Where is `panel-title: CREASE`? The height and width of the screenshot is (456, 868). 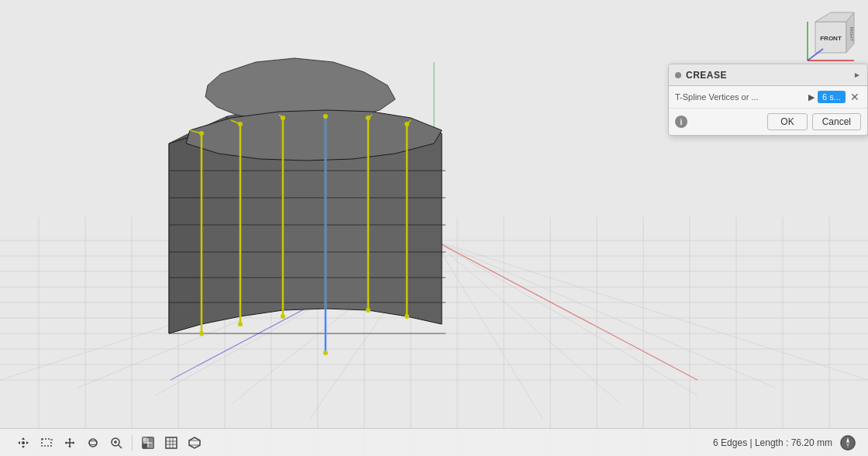
panel-title: CREASE is located at coordinates (707, 75).